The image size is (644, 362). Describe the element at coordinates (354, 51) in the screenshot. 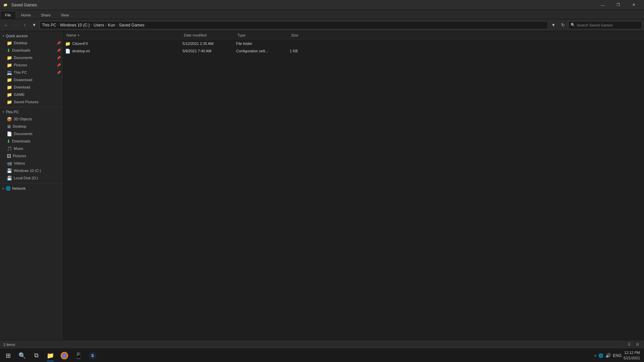

I see `table-row: 📄 desktop.ini 5/6/2021 7:40 AM Configura…` at that location.